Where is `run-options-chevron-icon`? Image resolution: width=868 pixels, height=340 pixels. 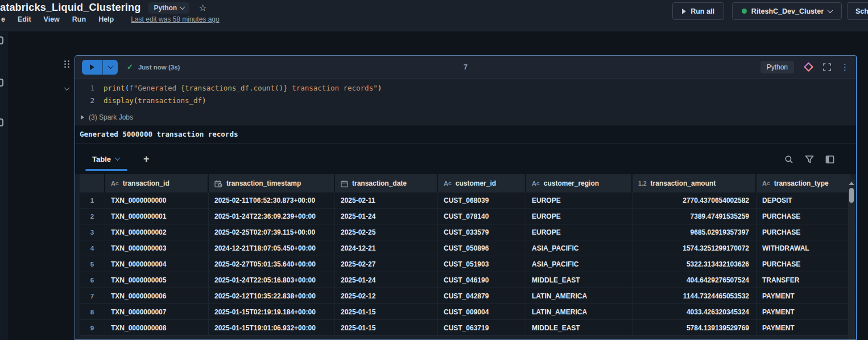
run-options-chevron-icon is located at coordinates (110, 67).